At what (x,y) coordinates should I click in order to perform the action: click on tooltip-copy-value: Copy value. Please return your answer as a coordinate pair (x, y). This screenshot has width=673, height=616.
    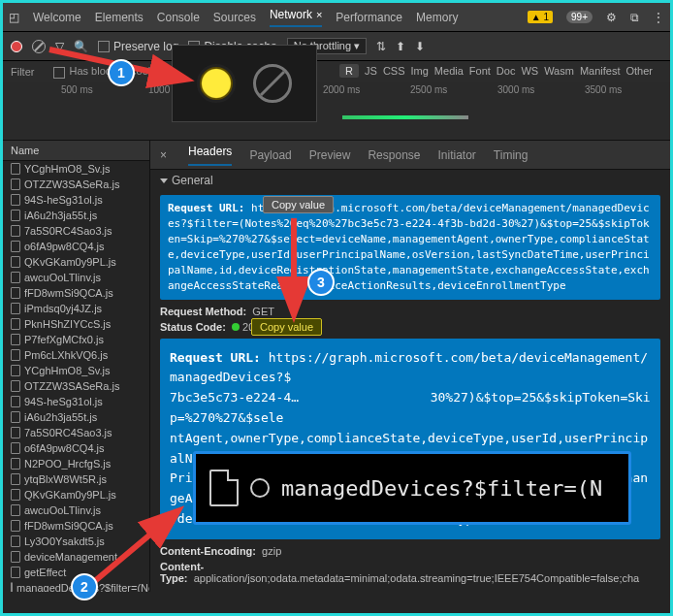
    Looking at the image, I should click on (299, 205).